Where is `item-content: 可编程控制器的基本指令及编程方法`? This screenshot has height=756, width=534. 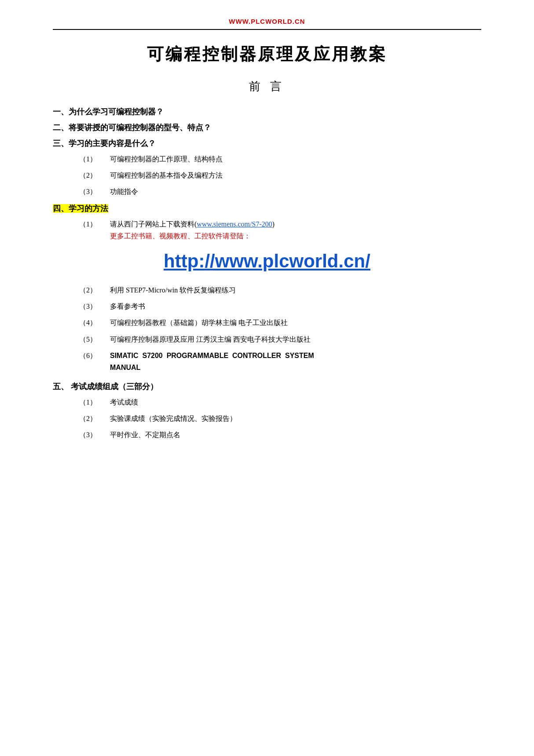
item-content: 可编程控制器的基本指令及编程方法 is located at coordinates (296, 175).